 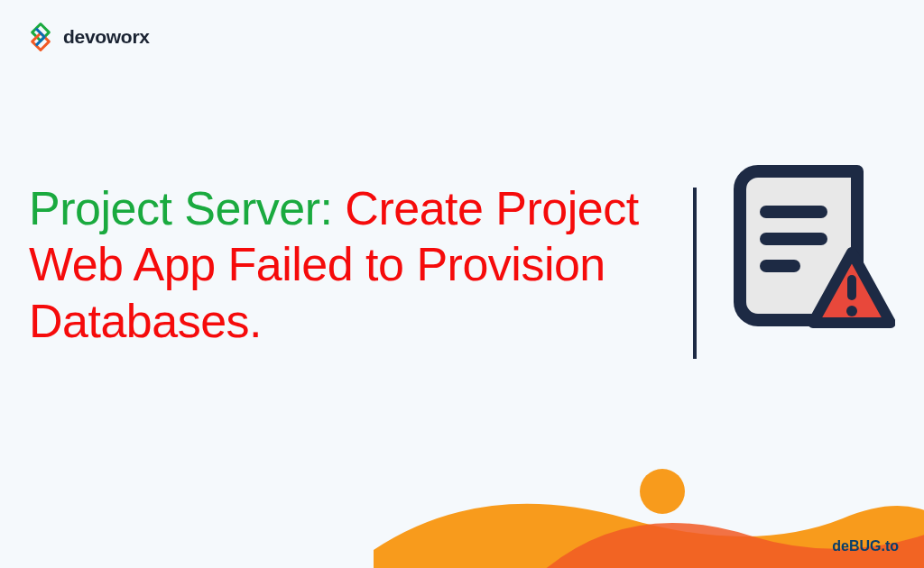 I want to click on logo-container: devoworx, so click(x=88, y=37).